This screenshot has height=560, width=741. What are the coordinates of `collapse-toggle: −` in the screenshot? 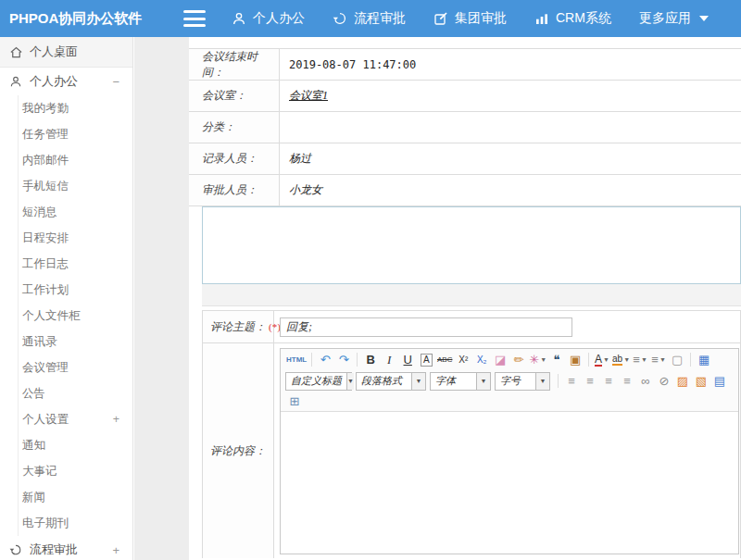 It's located at (116, 81).